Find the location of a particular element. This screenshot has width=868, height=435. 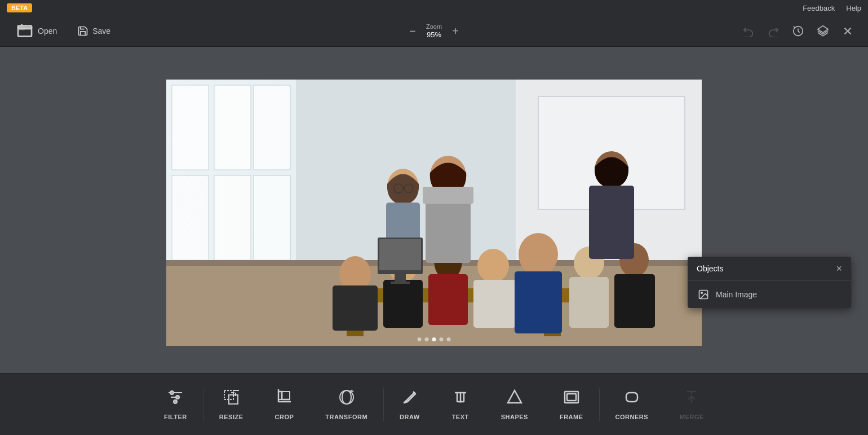

main-image-icon is located at coordinates (703, 295).